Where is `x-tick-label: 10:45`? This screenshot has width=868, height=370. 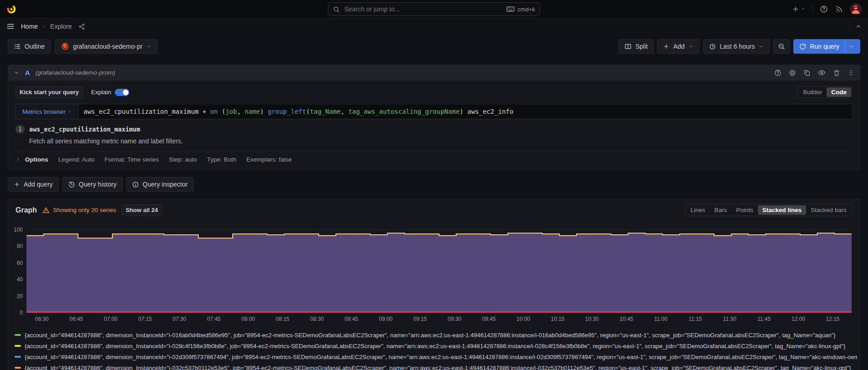 x-tick-label: 10:45 is located at coordinates (626, 319).